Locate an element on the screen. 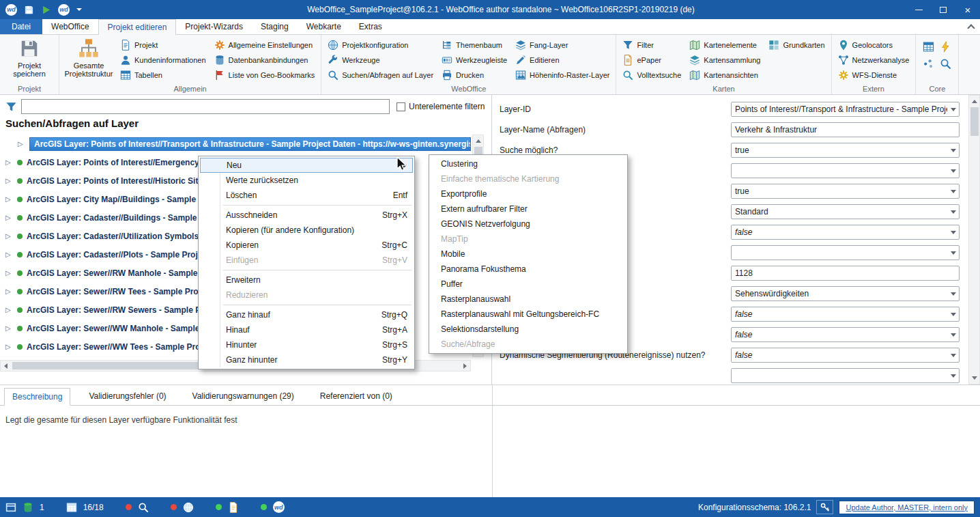 The width and height of the screenshot is (980, 517). submenu-item: Rasterplanauswahl is located at coordinates (528, 299).